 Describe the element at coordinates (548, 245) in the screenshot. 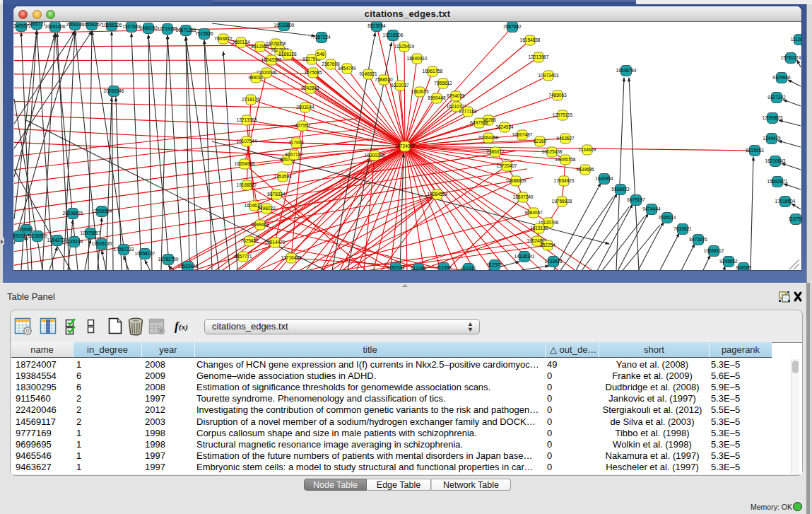

I see `svg-text: 252254` at that location.